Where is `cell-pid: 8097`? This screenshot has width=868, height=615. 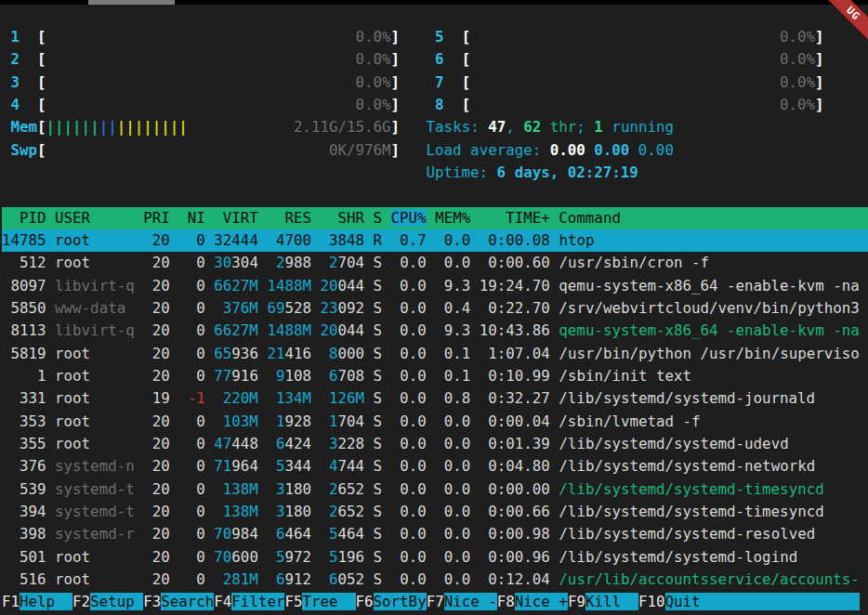
cell-pid: 8097 is located at coordinates (24, 286).